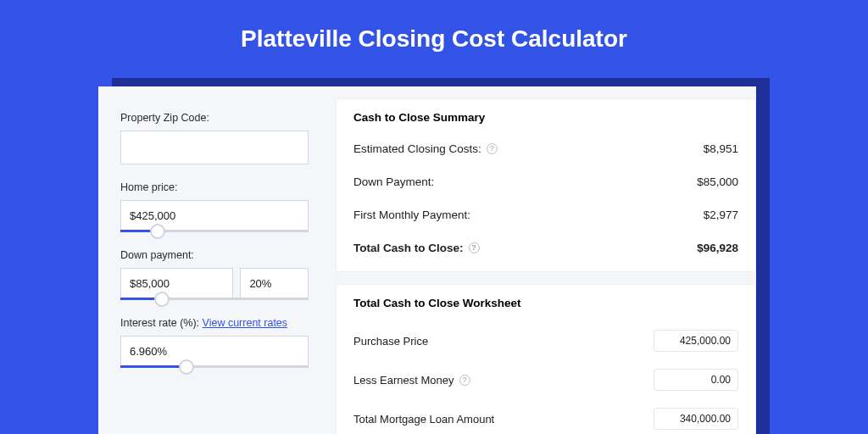 The image size is (868, 434). Describe the element at coordinates (546, 417) in the screenshot. I see `worksheet-row: Total Mortgage Loan Amount` at that location.